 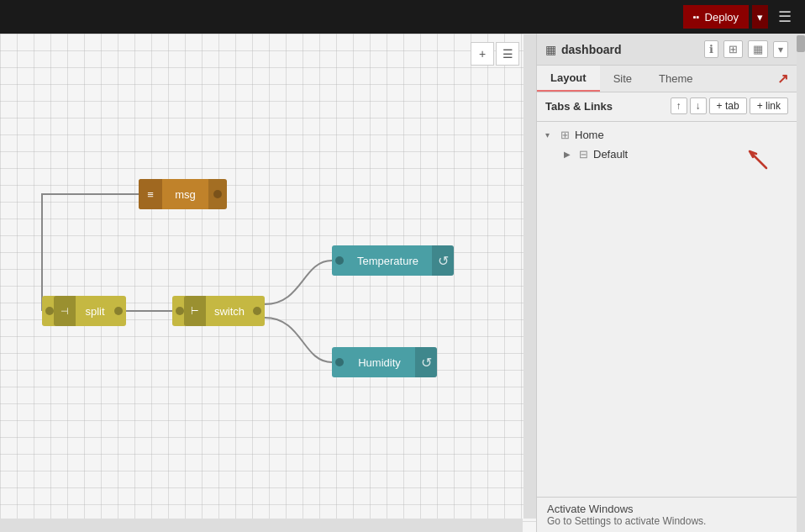 What do you see at coordinates (630, 50) in the screenshot?
I see `panel-title: dashboard` at bounding box center [630, 50].